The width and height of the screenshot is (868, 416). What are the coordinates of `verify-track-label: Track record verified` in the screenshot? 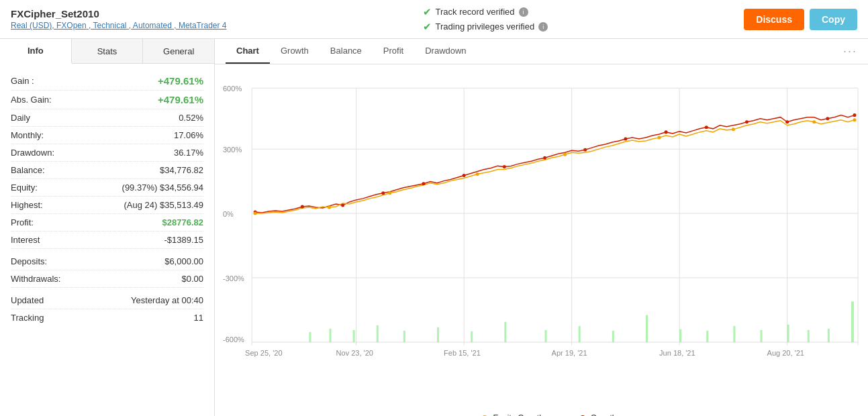 It's located at (475, 12).